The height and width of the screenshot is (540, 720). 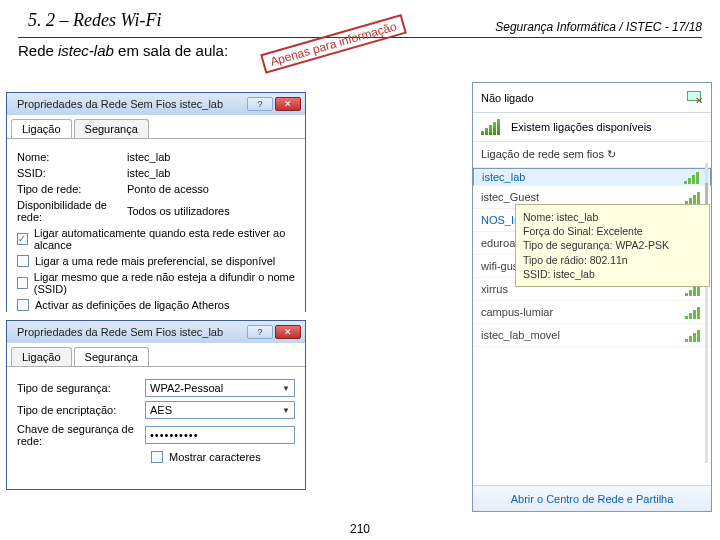 I want to click on select-value: WPA2-Pessoal, so click(x=186, y=388).